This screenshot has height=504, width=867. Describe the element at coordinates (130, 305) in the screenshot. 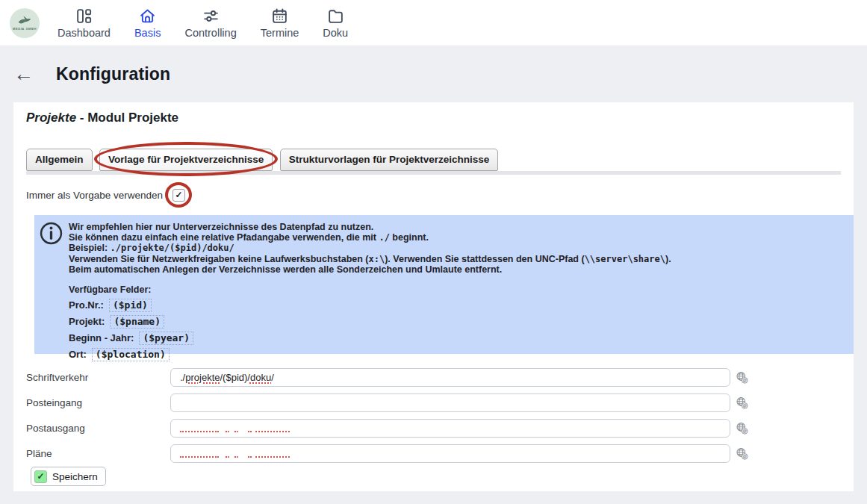

I see `field-token: ($pid)` at that location.